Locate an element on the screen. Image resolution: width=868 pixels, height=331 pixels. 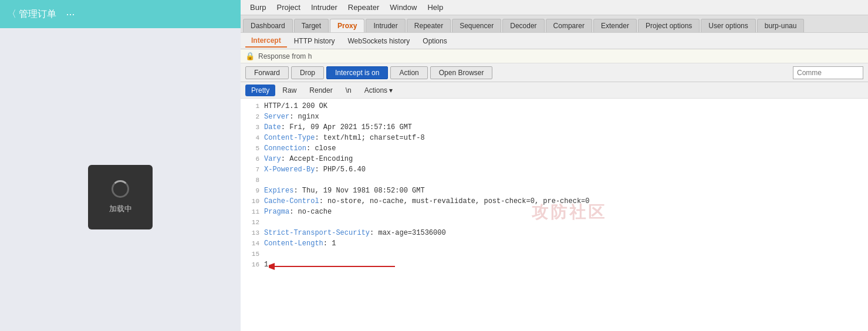
http-line: 5 Connection: close is located at coordinates (554, 148).